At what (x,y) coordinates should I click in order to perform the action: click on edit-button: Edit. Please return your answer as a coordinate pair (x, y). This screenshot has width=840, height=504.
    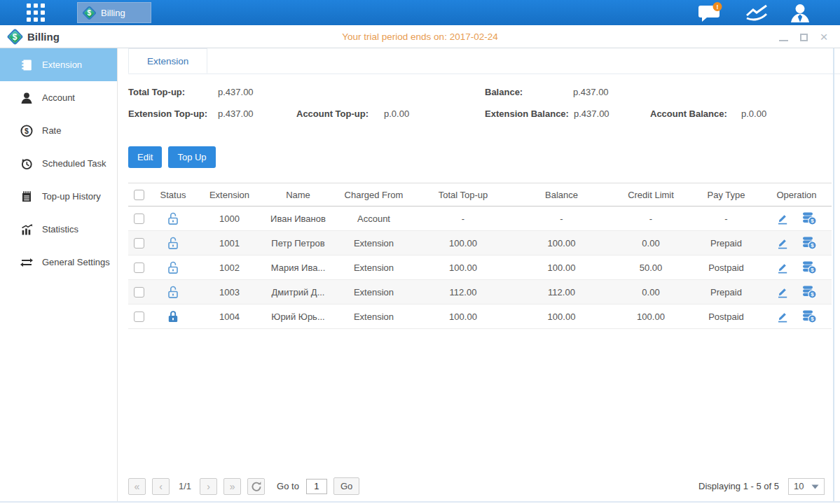
    Looking at the image, I should click on (145, 157).